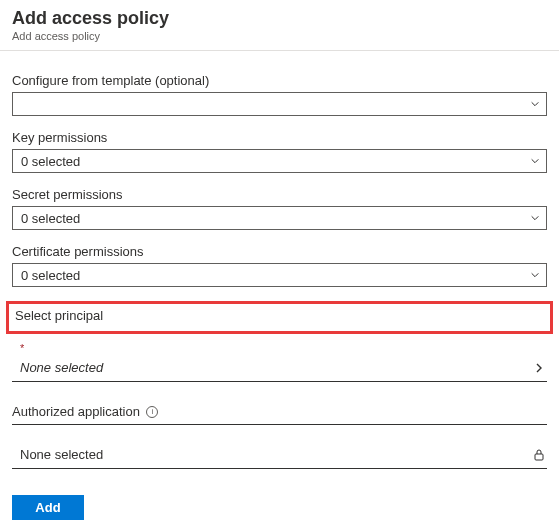 The image size is (559, 529). What do you see at coordinates (280, 104) in the screenshot?
I see `template-select` at bounding box center [280, 104].